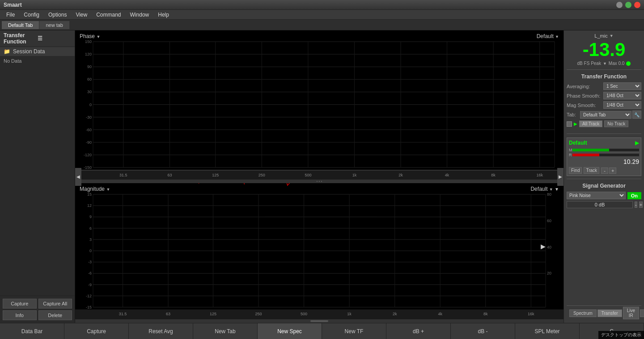 The height and width of the screenshot is (339, 644). Describe the element at coordinates (95, 189) in the screenshot. I see `magnitude-label: Magnitude ▼` at that location.